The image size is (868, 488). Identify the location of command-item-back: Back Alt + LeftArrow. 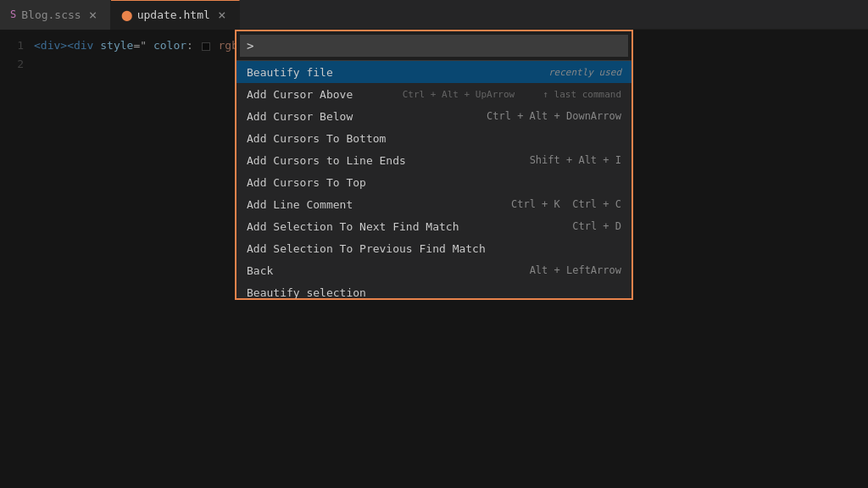
(434, 270).